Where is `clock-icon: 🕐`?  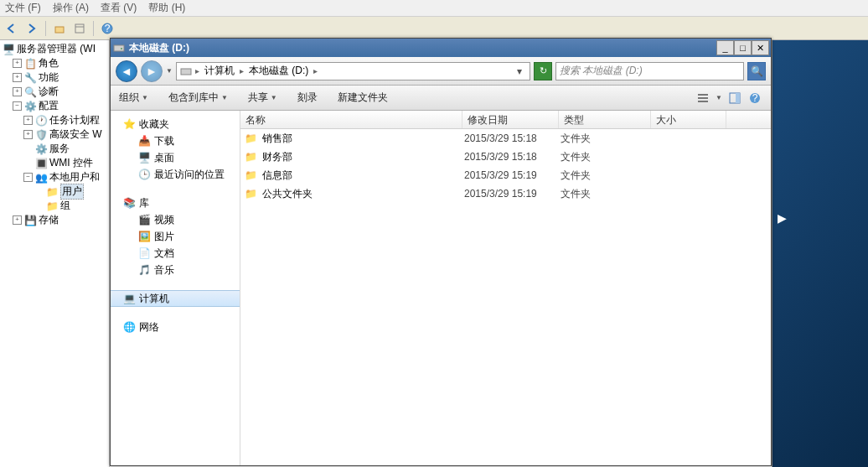 clock-icon: 🕐 is located at coordinates (41, 121).